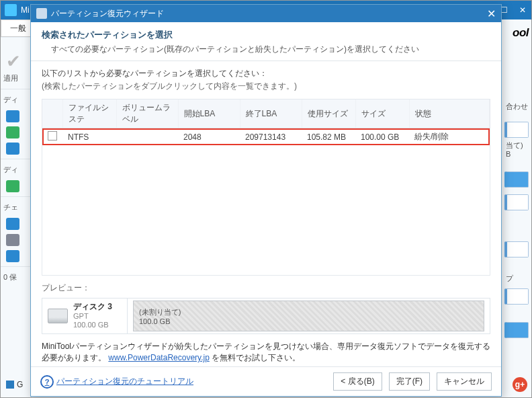  What do you see at coordinates (10, 385) in the screenshot?
I see `legend-swatch` at bounding box center [10, 385].